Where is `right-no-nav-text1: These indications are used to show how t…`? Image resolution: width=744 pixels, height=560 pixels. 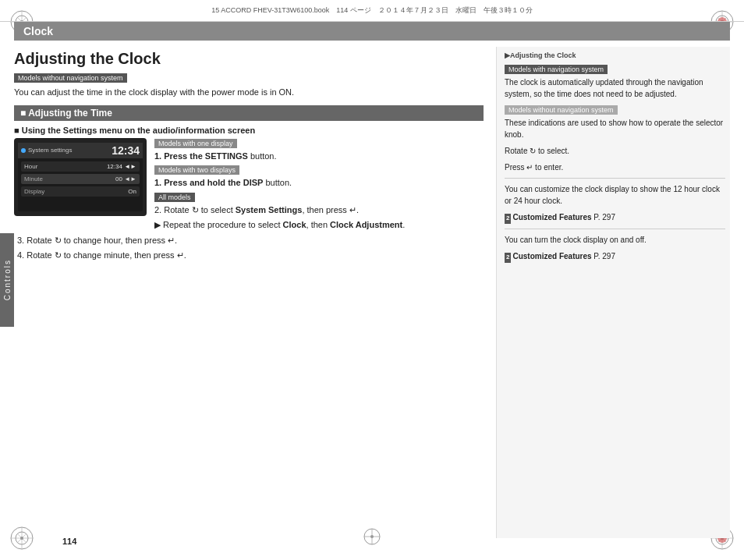
right-no-nav-text1: These indications are used to show how t… is located at coordinates (615, 129).